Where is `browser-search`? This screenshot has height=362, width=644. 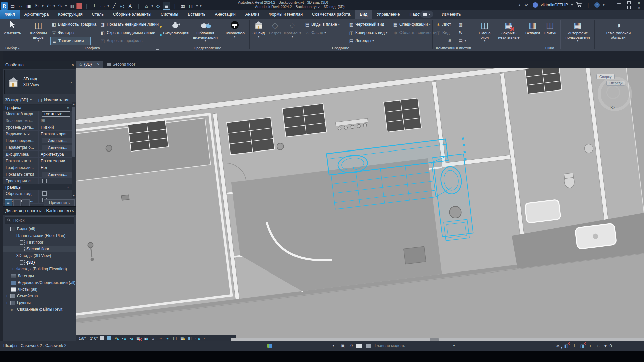 browser-search is located at coordinates (40, 220).